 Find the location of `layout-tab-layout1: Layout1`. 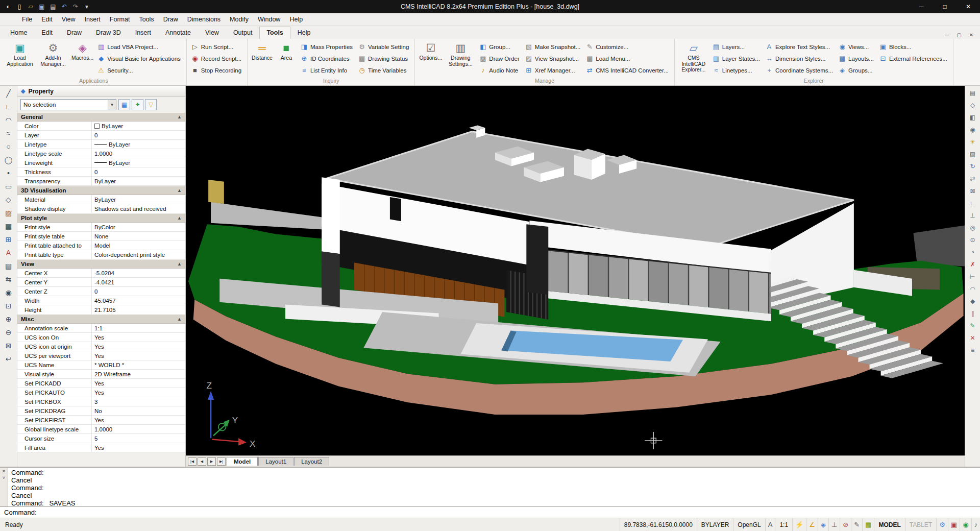

layout-tab-layout1: Layout1 is located at coordinates (276, 462).